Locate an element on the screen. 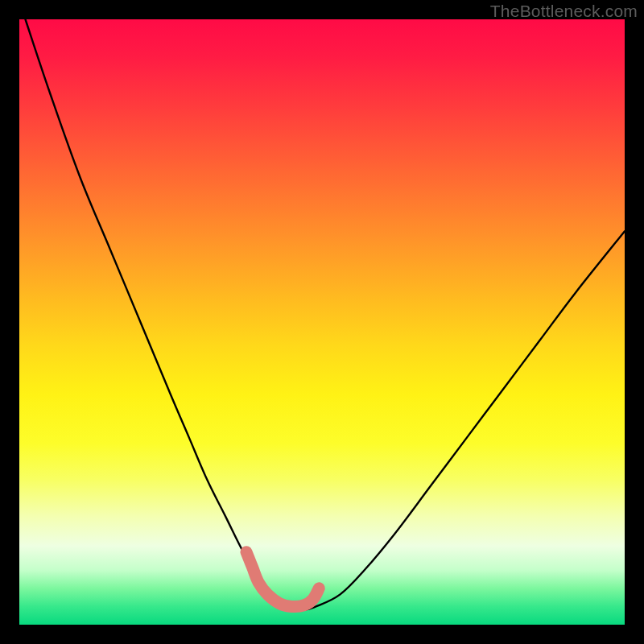 The width and height of the screenshot is (644, 644). valley-highlight is located at coordinates (283, 580).